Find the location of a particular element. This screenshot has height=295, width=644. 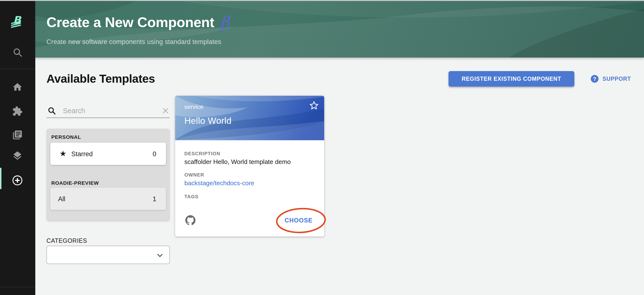

tags-label: TAGS is located at coordinates (192, 197).